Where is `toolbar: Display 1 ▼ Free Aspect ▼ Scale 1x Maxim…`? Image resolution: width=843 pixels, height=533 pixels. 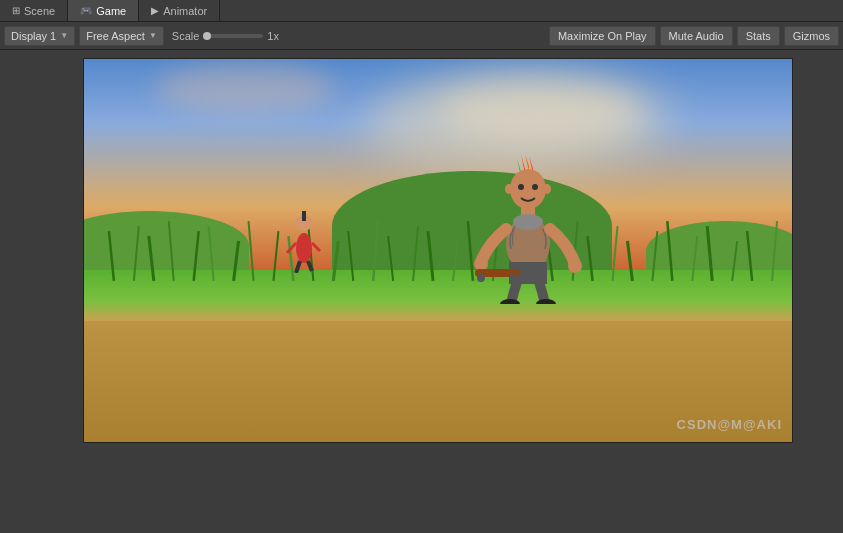
toolbar: Display 1 ▼ Free Aspect ▼ Scale 1x Maxim… is located at coordinates (422, 36).